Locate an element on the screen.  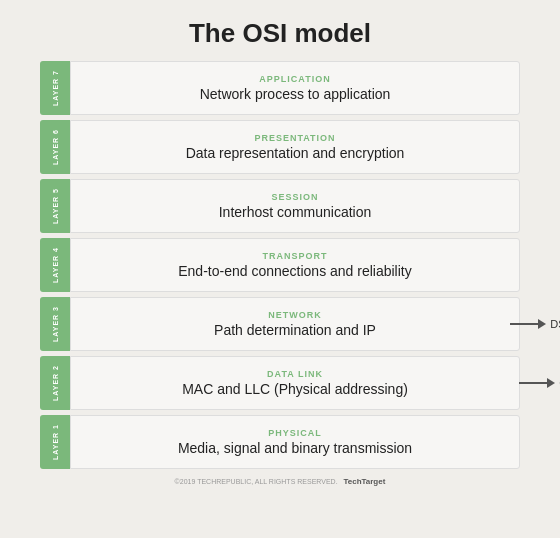
layer-sublabel-layer3: NETWORK is located at coordinates (295, 315).